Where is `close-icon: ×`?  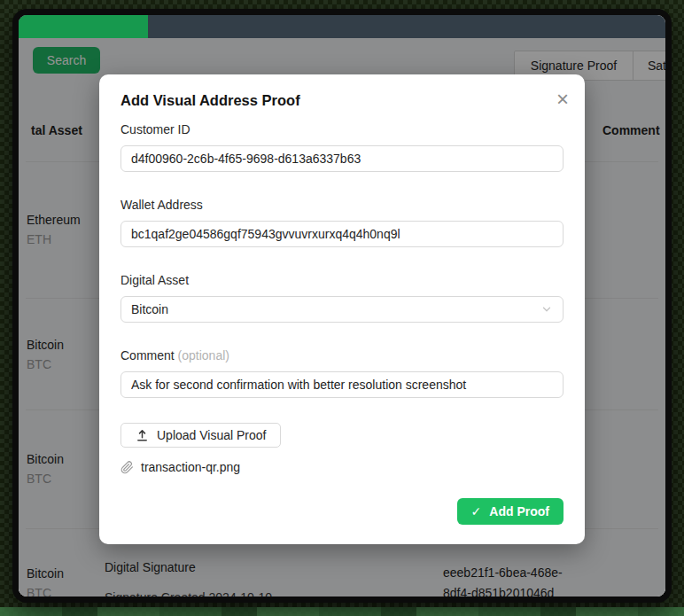 close-icon: × is located at coordinates (563, 99).